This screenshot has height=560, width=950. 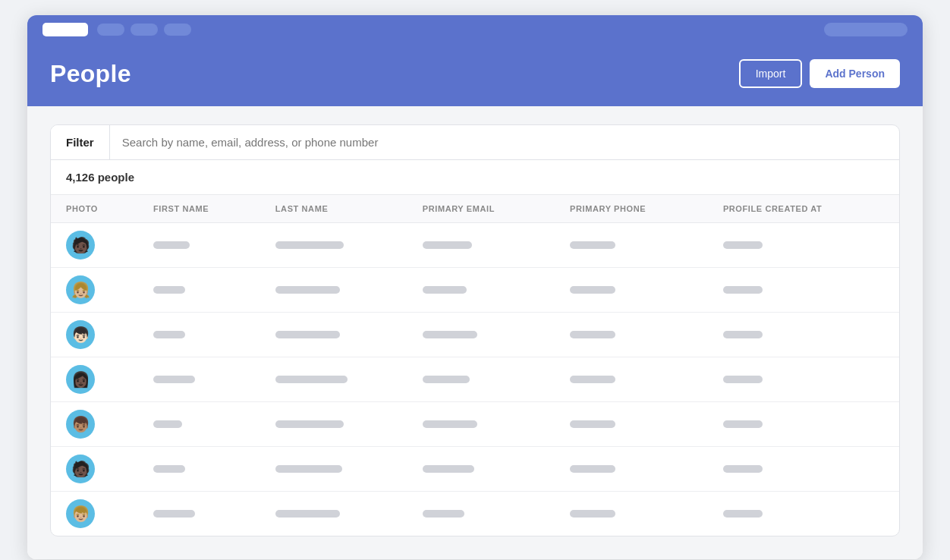 I want to click on avatar: 👦🏻, so click(x=80, y=335).